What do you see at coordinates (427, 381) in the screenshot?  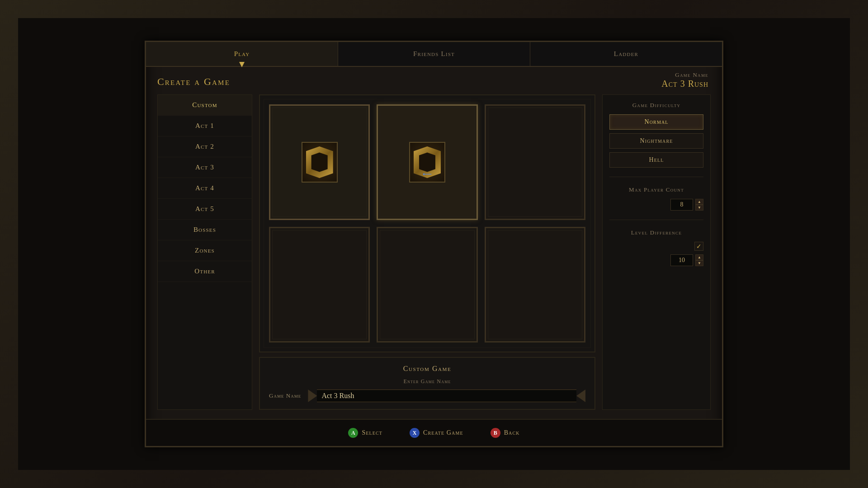 I see `enter-game-name-label: Enter Game Name` at bounding box center [427, 381].